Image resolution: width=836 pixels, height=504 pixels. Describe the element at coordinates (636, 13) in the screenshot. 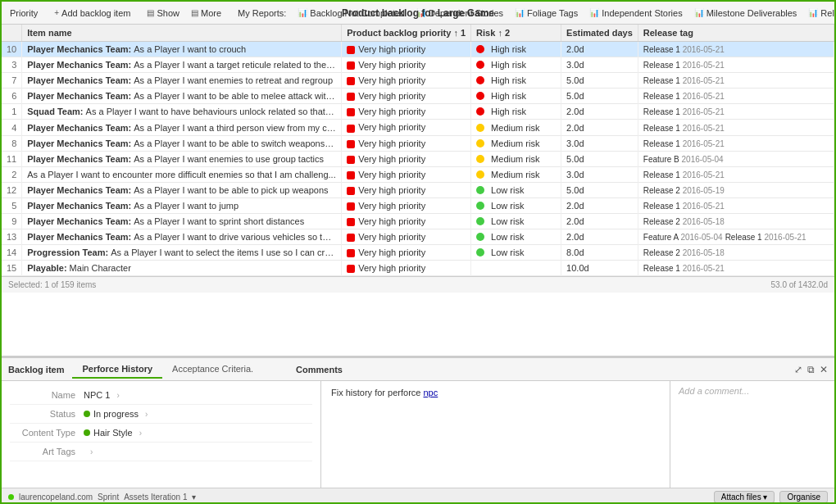

I see `toolbar-independent-stories: 📊 Independent Stories` at that location.